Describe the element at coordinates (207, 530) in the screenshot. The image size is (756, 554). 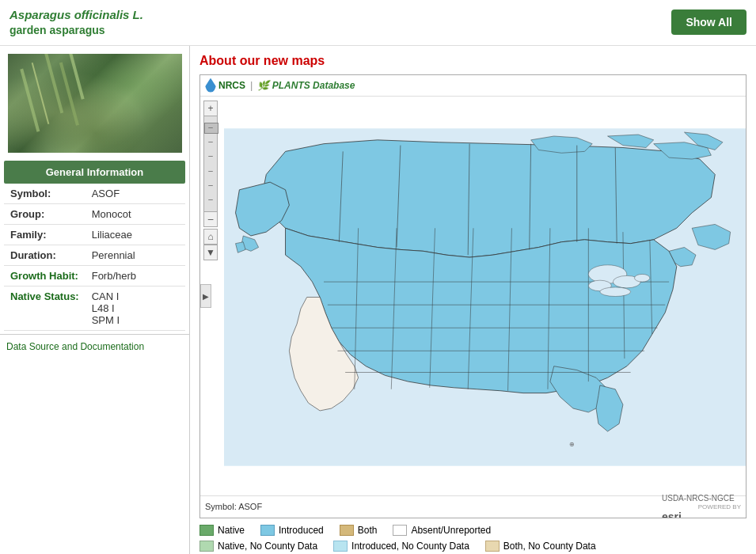
I see `legend-swatch-native` at that location.